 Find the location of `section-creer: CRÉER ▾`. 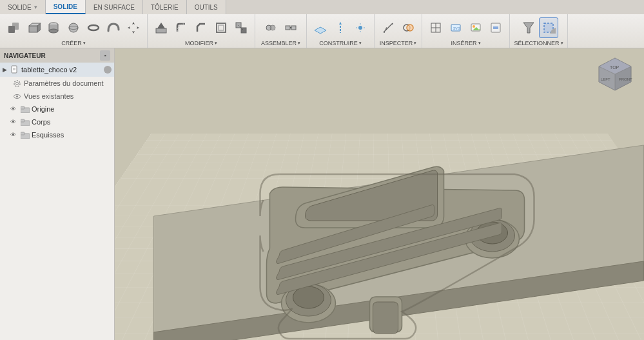

section-creer: CRÉER ▾ is located at coordinates (73, 31).